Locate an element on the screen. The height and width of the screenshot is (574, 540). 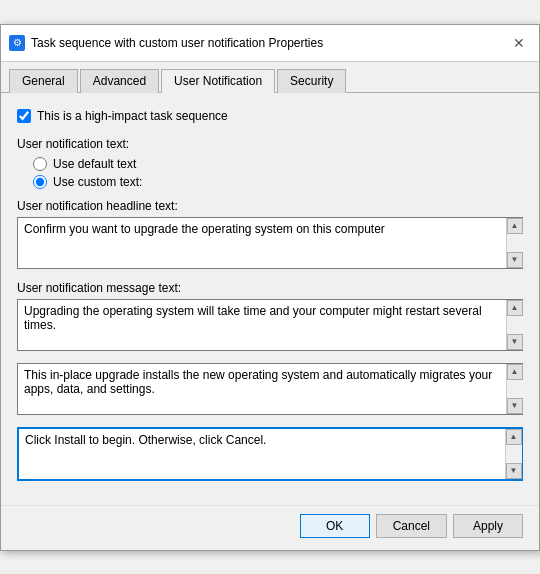
dialog-footer: OK Cancel Apply is located at coordinates (270, 528).